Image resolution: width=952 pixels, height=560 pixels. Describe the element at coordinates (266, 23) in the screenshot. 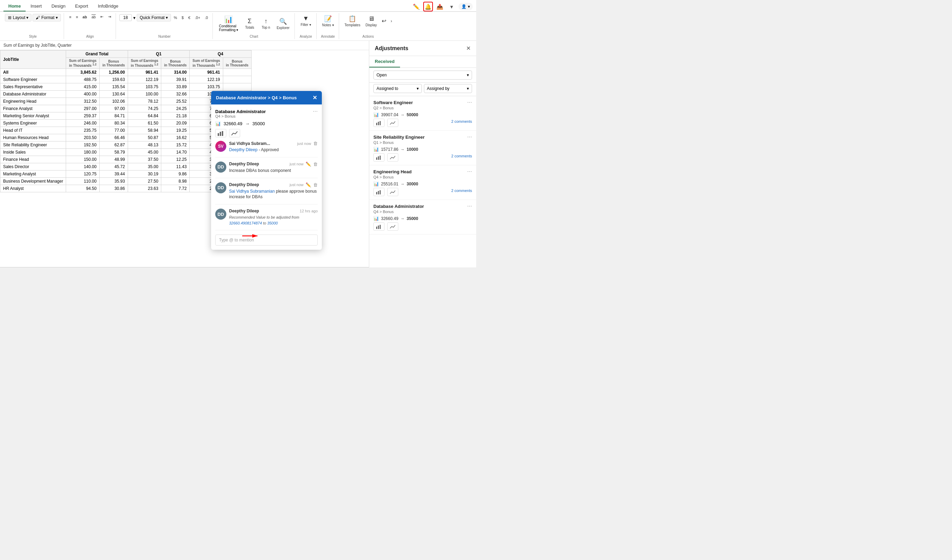

I see `topn-button: ↑ Top n` at that location.